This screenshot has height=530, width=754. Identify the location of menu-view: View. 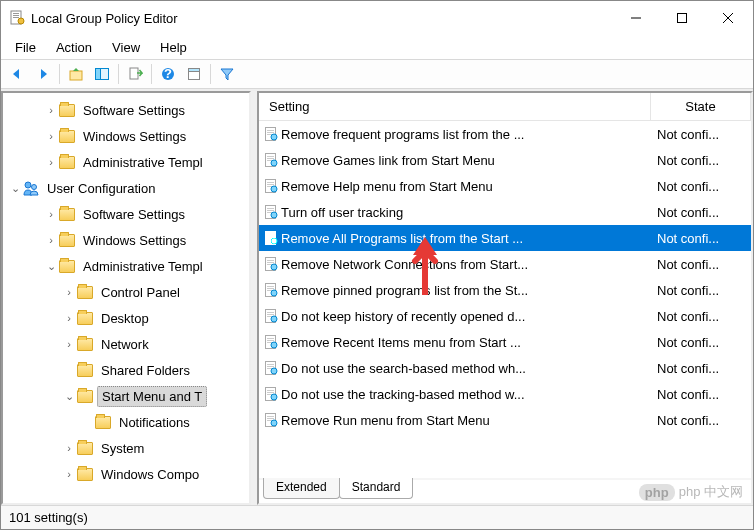
(126, 48).